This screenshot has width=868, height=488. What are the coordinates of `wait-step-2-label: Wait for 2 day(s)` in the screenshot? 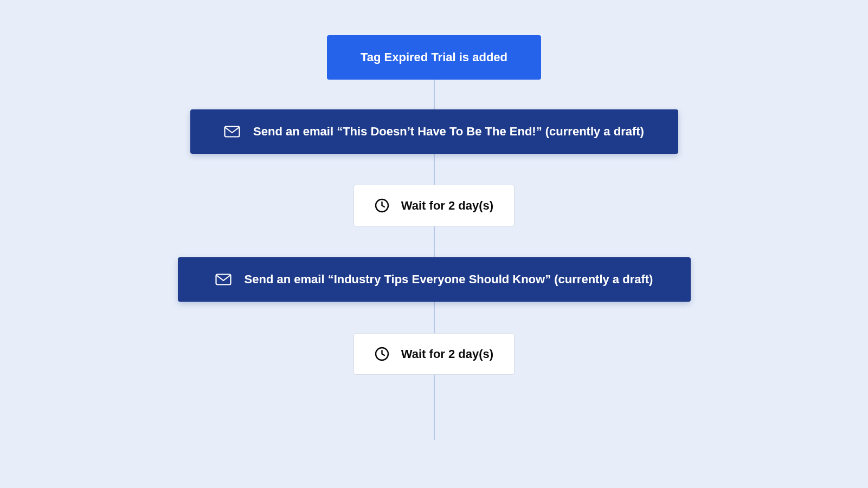 It's located at (447, 354).